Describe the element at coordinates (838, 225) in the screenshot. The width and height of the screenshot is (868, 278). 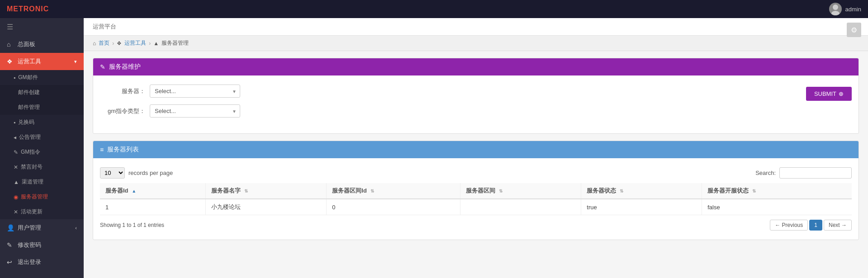
I see `next-button: Next →` at that location.